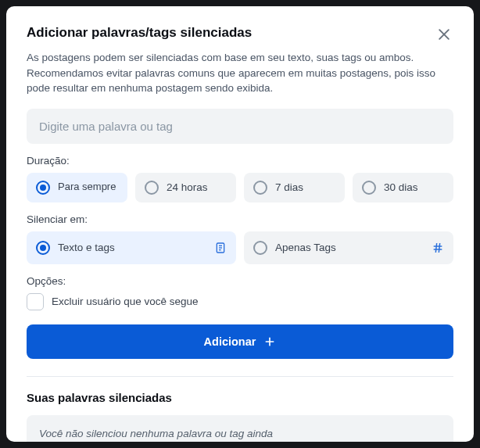 The width and height of the screenshot is (480, 448). Describe the element at coordinates (186, 188) in the screenshot. I see `duration-option-24h: 24 horas` at that location.